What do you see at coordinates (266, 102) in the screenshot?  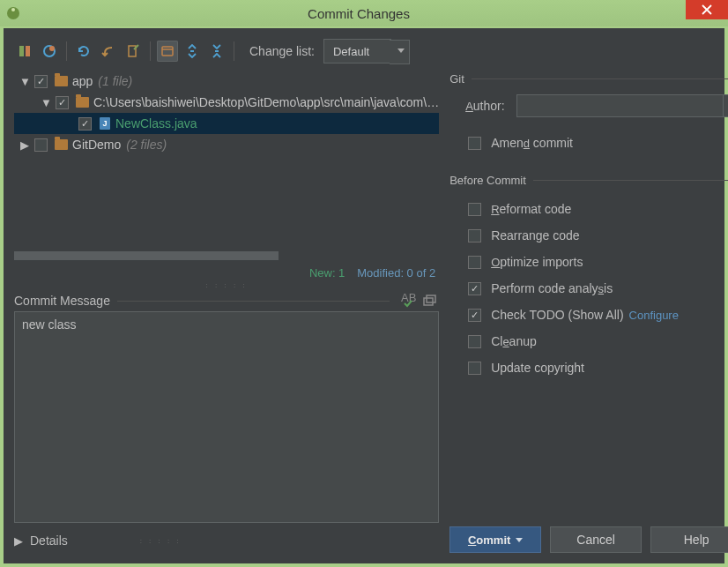 I see `tree-label: C:\Users\baishiwei\Desktop\GitDemo\app\s…` at bounding box center [266, 102].